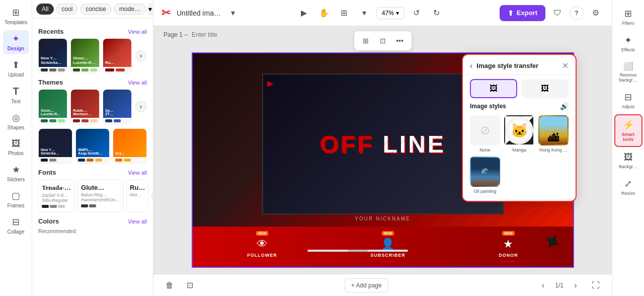  What do you see at coordinates (85, 107) in the screenshot?
I see `theme-card-2: Rubik-…Montserr…` at bounding box center [85, 107].